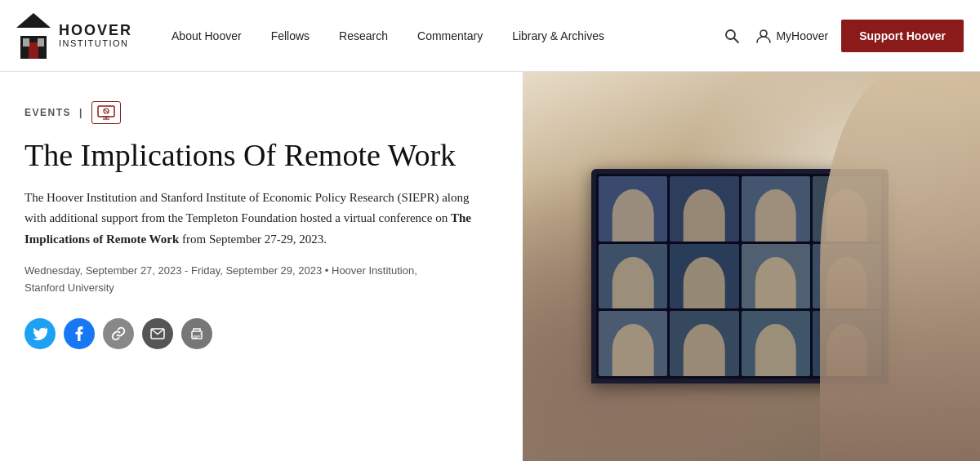 This screenshot has height=461, width=980. I want to click on print-button, so click(197, 334).